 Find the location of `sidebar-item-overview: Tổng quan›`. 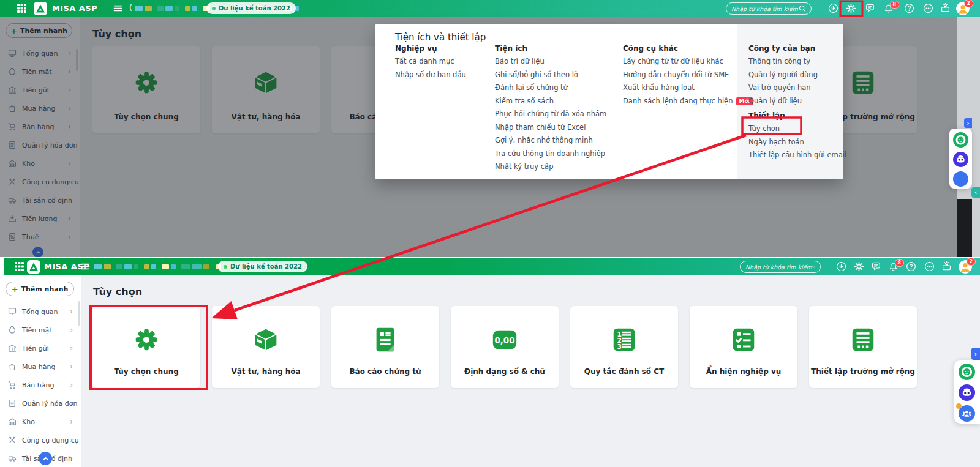

sidebar-item-overview: Tổng quan› is located at coordinates (40, 312).